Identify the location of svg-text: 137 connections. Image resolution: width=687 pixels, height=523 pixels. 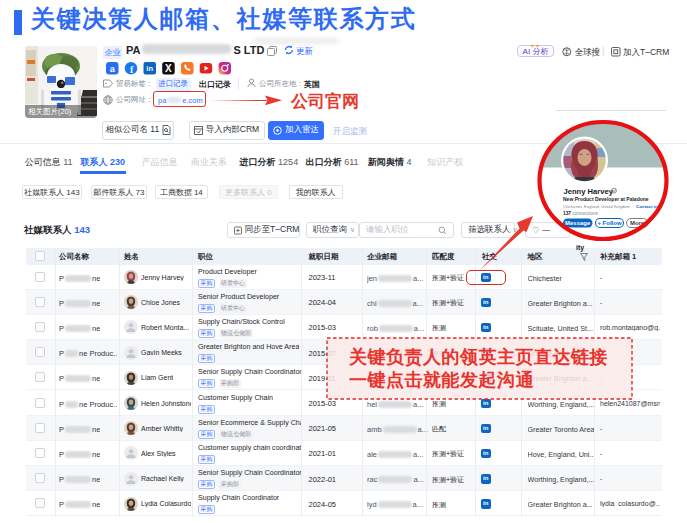
(581, 214).